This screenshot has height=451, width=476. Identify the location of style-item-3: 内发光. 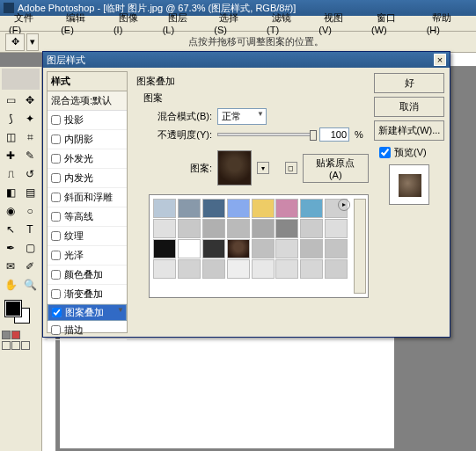
(87, 178).